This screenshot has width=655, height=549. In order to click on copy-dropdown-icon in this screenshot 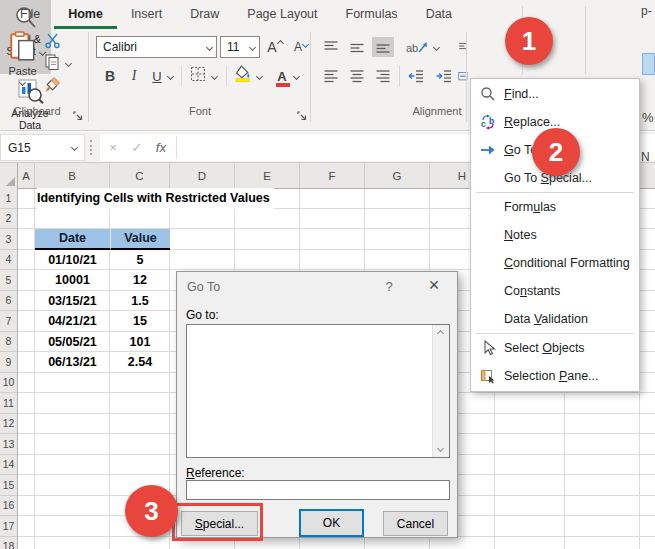, I will do `click(68, 64)`.